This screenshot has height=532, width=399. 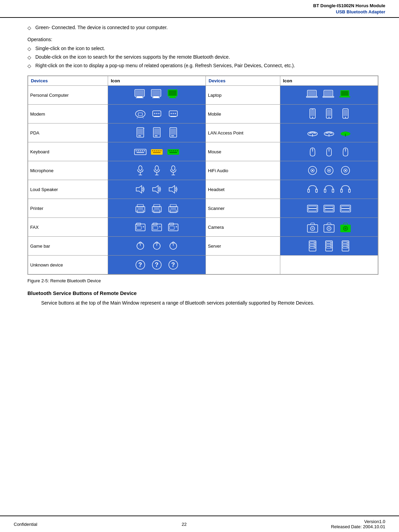 I want to click on icon-cell-personal-computer, so click(x=156, y=95).